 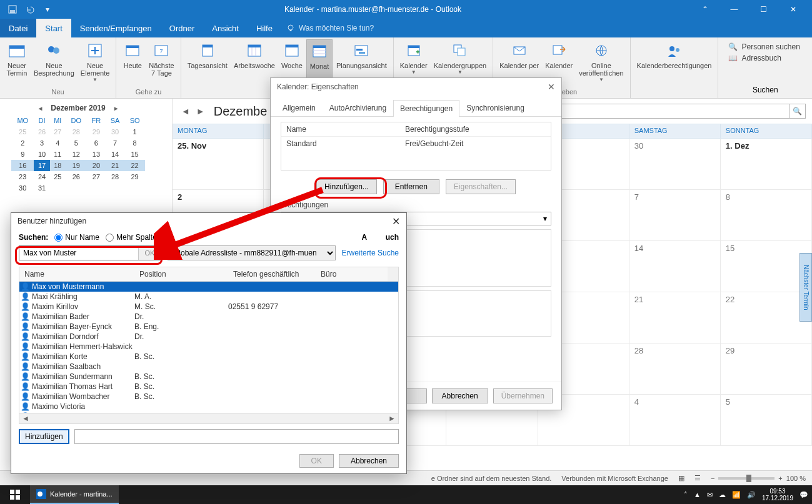 What do you see at coordinates (186, 111) in the screenshot?
I see `month-prev-button: ◄` at bounding box center [186, 111].